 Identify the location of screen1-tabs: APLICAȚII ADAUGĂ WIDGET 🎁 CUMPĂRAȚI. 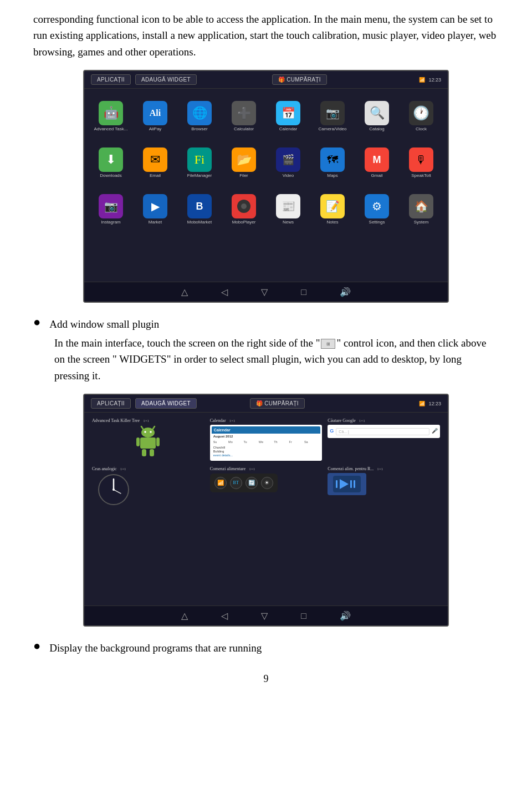
(209, 80).